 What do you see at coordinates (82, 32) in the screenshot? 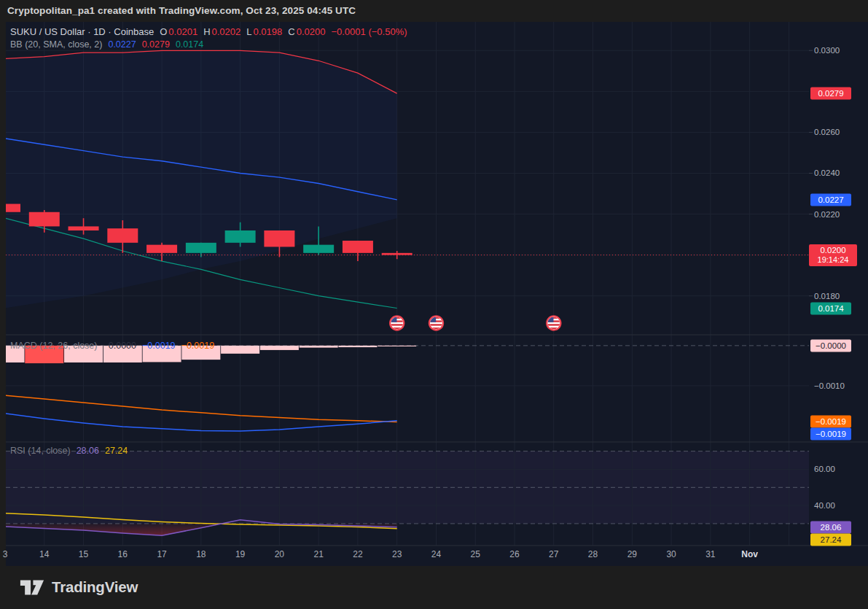
I see `symbol-title: SUKU / US Dollar · 1D · Coinbase` at bounding box center [82, 32].